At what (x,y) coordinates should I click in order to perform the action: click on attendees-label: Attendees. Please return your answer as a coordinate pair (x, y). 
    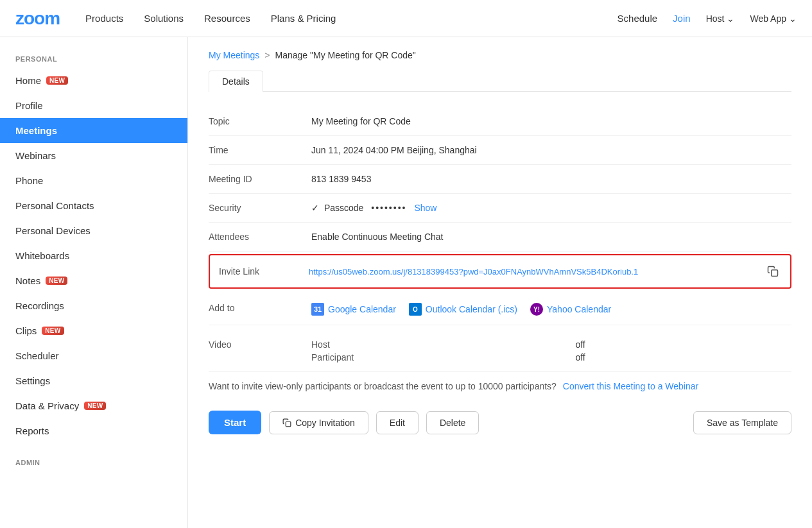
    Looking at the image, I should click on (260, 237).